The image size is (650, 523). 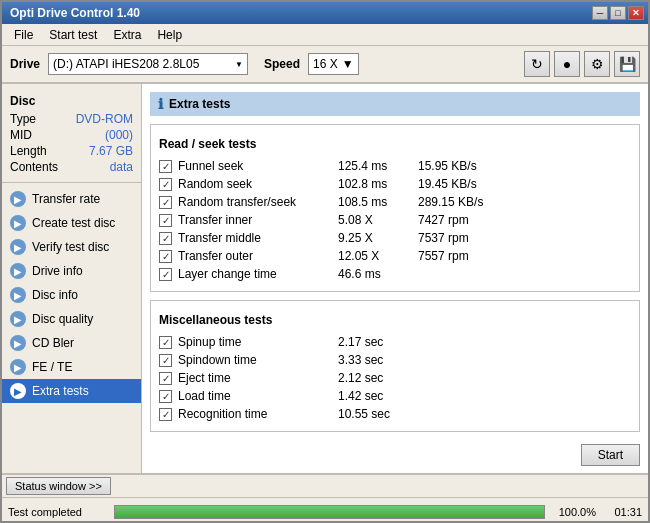 What do you see at coordinates (258, 274) in the screenshot?
I see `layer-change-name: Layer change time` at bounding box center [258, 274].